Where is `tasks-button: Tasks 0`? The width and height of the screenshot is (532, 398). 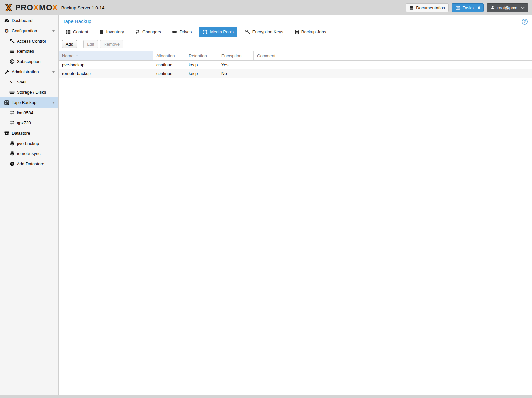
tasks-button: Tasks 0 is located at coordinates (468, 8).